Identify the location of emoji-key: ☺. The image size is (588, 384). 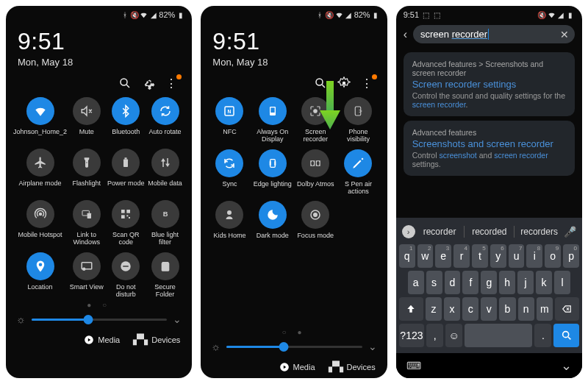
(454, 335).